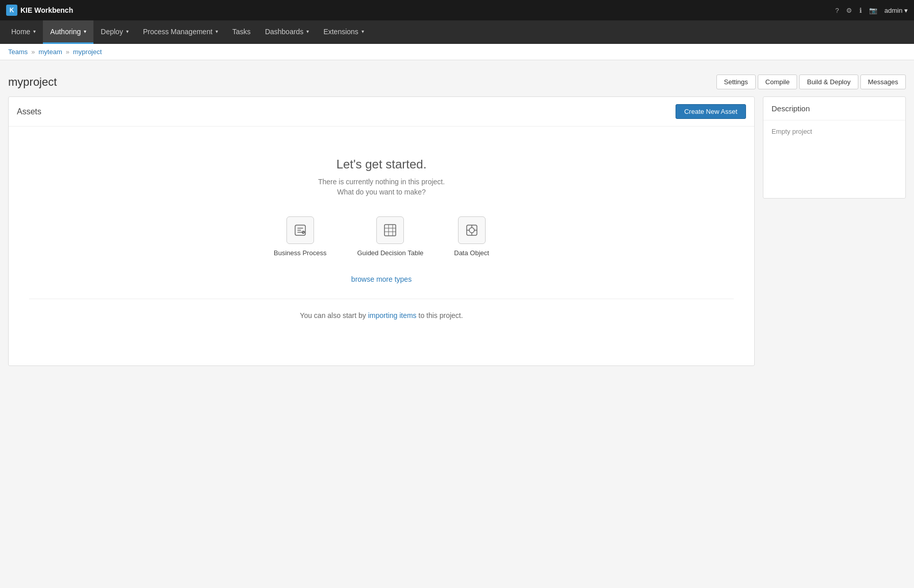  What do you see at coordinates (341, 32) in the screenshot?
I see `nav-extensions-label: Extensions` at bounding box center [341, 32].